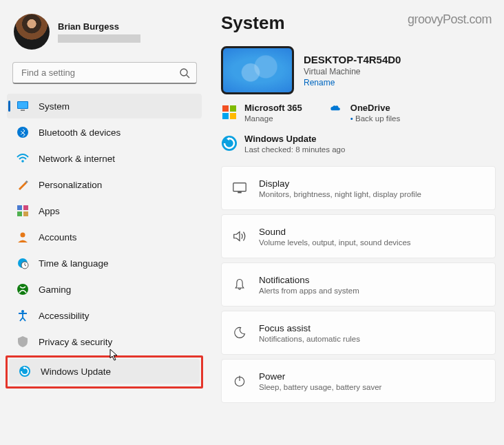  I want to click on search-icon, so click(185, 73).